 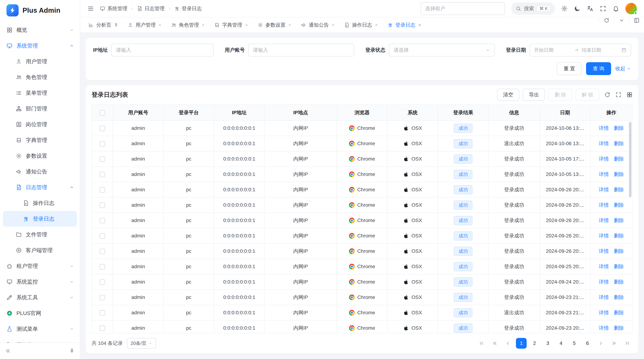 What do you see at coordinates (104, 25) in the screenshot?
I see `tab-analysis: 分析页` at bounding box center [104, 25].